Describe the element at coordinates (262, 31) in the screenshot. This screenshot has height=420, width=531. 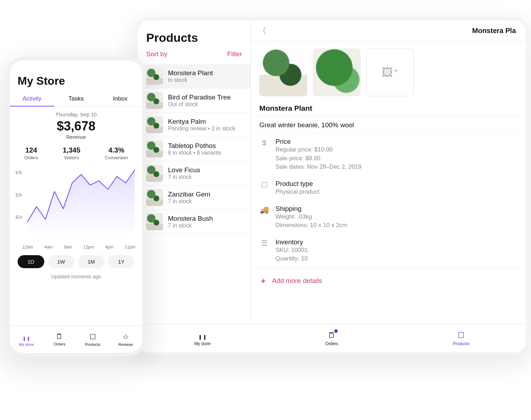
I see `chevron-left-icon: 〈` at that location.